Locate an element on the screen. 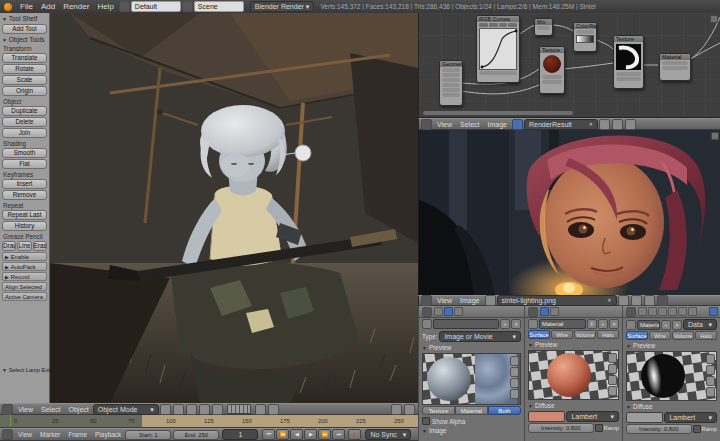  object-tools-panel-header: ▼ Object Tools is located at coordinates (24, 40).